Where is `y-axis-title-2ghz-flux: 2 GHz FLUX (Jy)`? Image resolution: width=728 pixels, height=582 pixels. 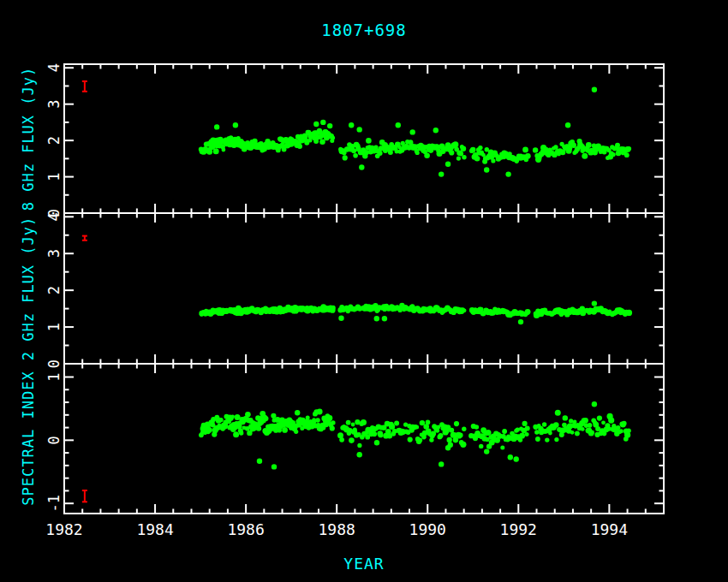
y-axis-title-2ghz-flux: 2 GHz FLUX (Jy) is located at coordinates (28, 289).